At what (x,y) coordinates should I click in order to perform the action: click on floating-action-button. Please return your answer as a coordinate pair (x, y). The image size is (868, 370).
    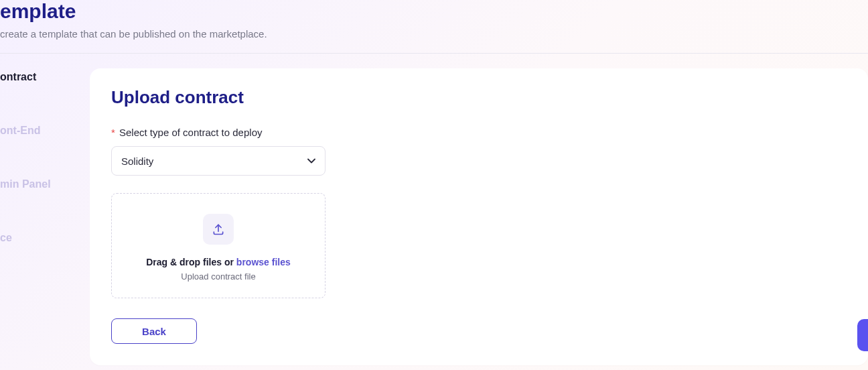
    Looking at the image, I should click on (863, 335).